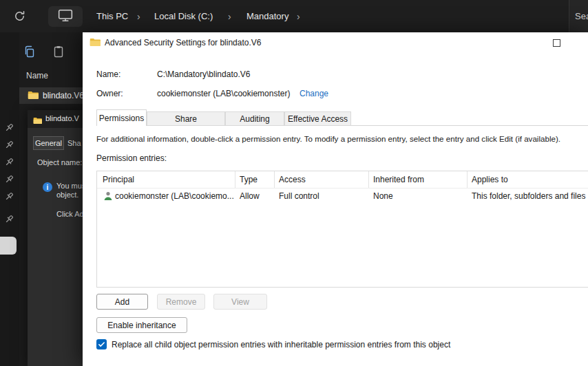 The image size is (588, 366). What do you see at coordinates (529, 196) in the screenshot?
I see `cell-applies-to: This folder, subfolders and files` at bounding box center [529, 196].